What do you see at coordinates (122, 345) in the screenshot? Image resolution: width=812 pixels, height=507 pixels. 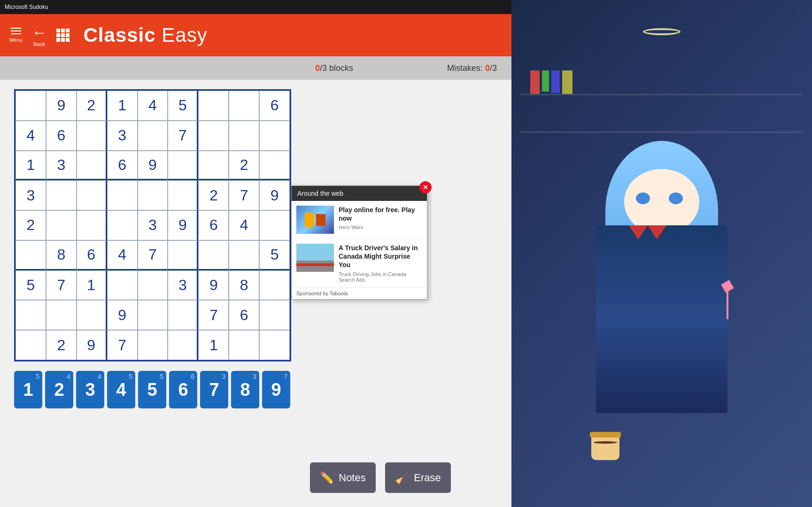 I see `cell-8-3: 7` at bounding box center [122, 345].